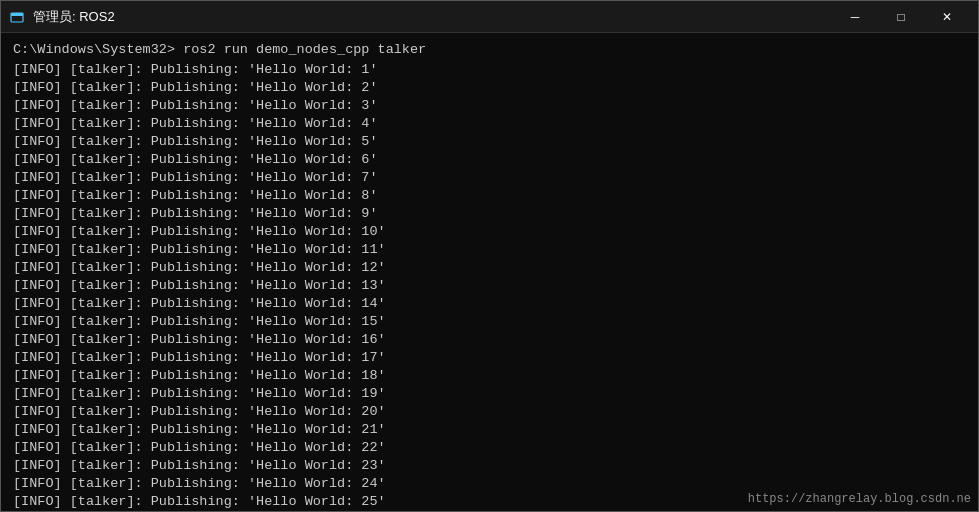 Image resolution: width=979 pixels, height=512 pixels. I want to click on window-icon, so click(17, 17).